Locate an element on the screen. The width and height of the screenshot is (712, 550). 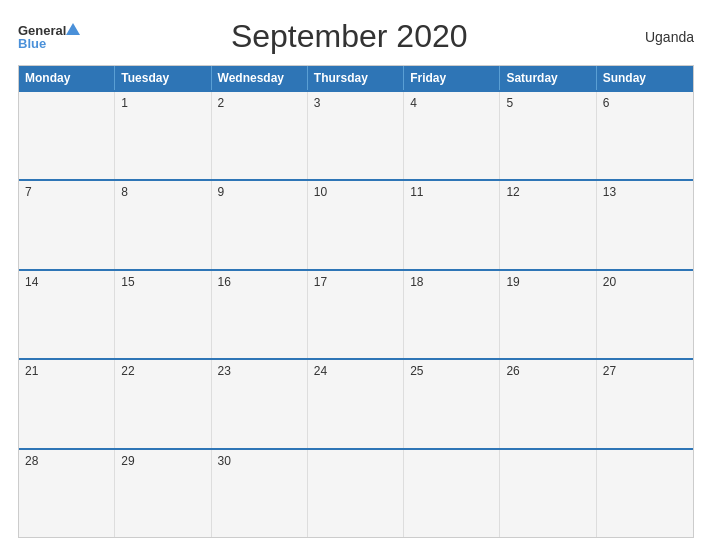
day-cell: 3 is located at coordinates (356, 136).